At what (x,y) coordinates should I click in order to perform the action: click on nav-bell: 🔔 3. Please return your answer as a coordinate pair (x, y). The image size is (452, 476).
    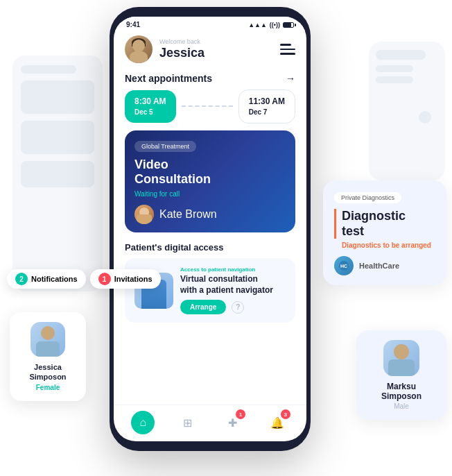
    Looking at the image, I should click on (277, 423).